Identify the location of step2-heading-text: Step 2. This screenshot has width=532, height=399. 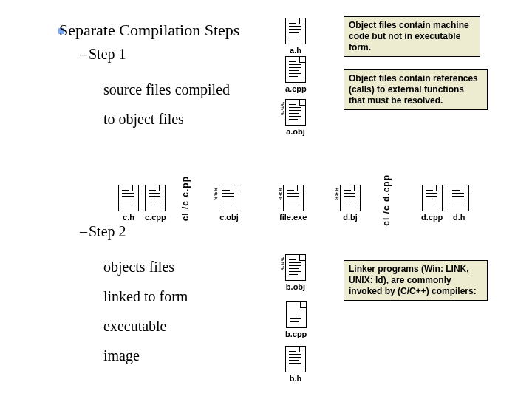
(108, 231).